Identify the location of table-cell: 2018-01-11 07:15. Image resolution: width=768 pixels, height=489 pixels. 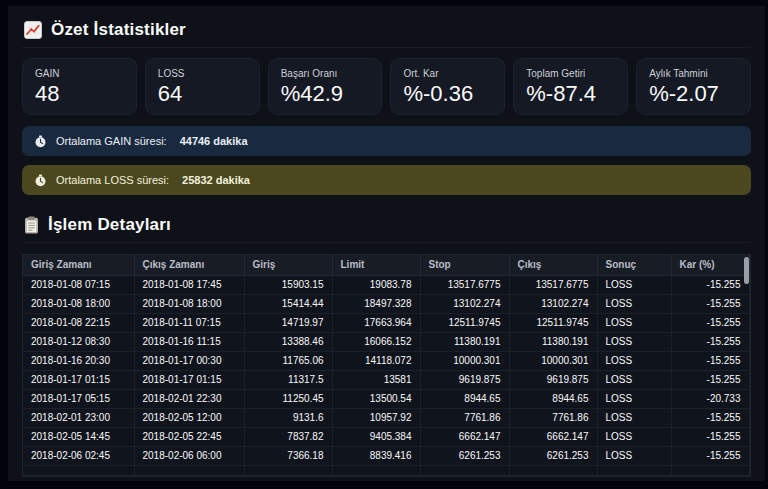
(189, 322).